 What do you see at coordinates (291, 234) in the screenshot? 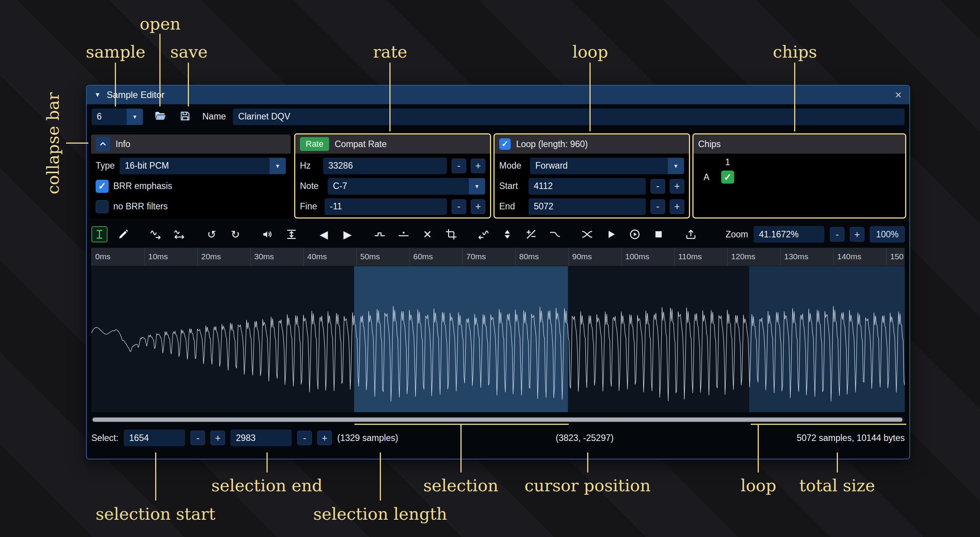
I see `normalize-button` at bounding box center [291, 234].